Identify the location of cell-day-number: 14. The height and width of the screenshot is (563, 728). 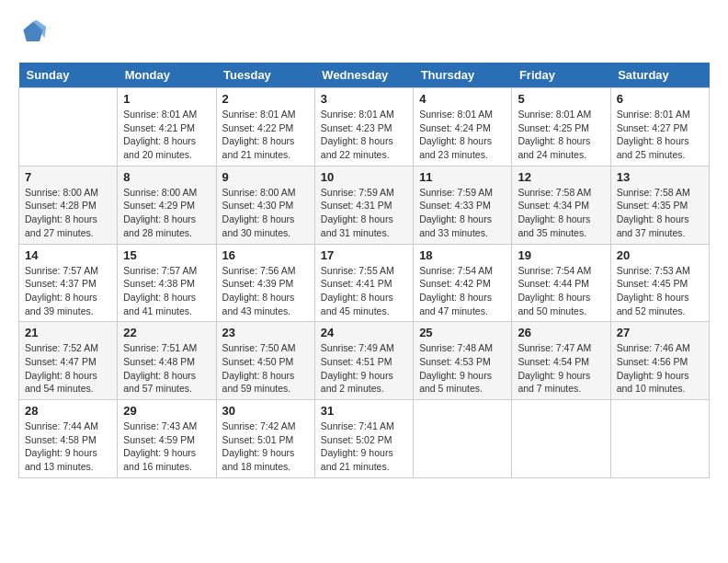
(68, 256).